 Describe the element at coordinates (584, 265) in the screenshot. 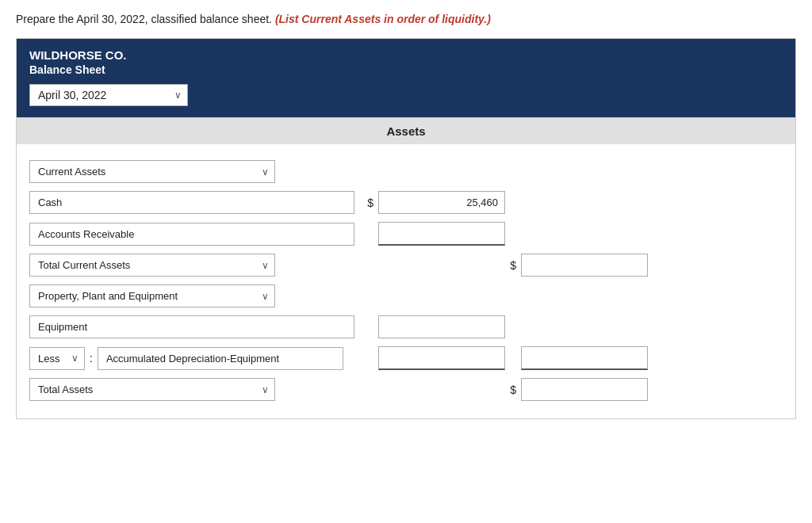

I see `total-ca-amount-input` at that location.